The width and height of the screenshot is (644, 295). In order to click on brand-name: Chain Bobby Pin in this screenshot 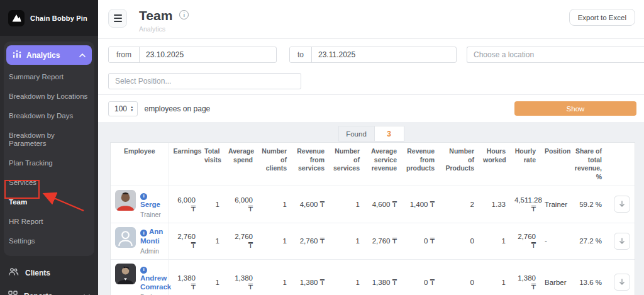, I will do `click(59, 18)`.